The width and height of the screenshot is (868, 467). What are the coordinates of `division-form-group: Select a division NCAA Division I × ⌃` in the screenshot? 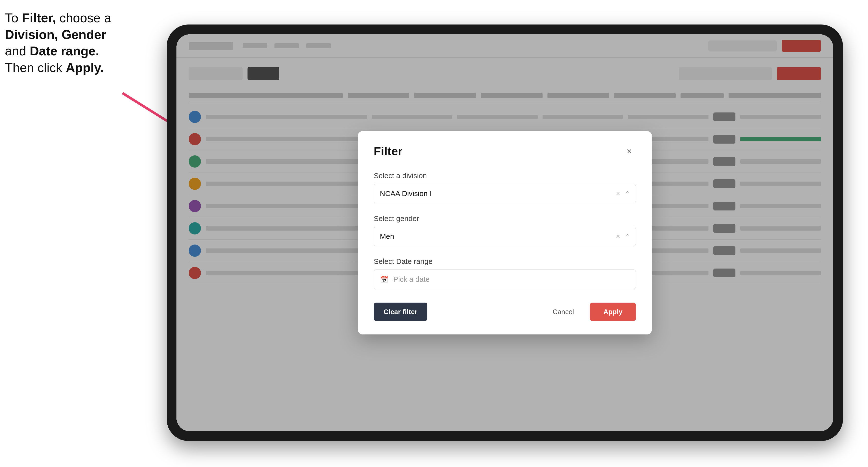 It's located at (505, 187).